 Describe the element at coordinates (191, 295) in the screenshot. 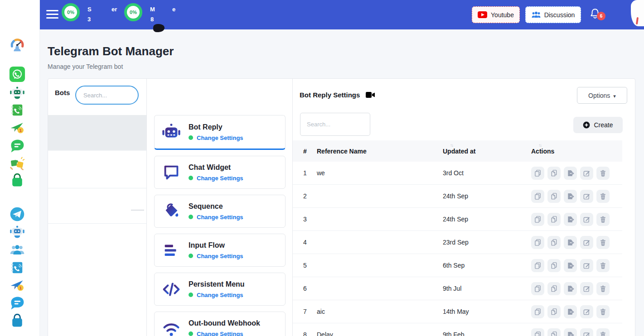

I see `status-dot` at that location.